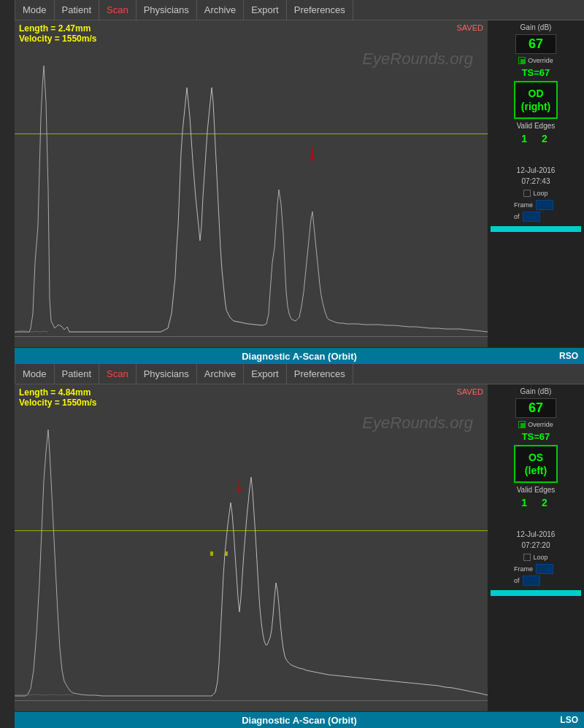 The width and height of the screenshot is (584, 728). I want to click on loop-checkbox-b, so click(527, 557).